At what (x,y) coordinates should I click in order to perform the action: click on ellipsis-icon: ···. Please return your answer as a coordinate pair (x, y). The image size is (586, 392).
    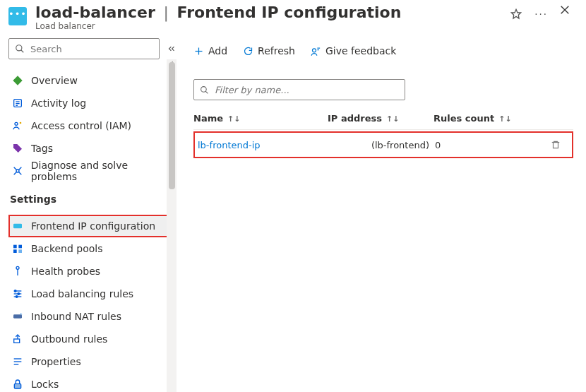
    Looking at the image, I should click on (541, 14).